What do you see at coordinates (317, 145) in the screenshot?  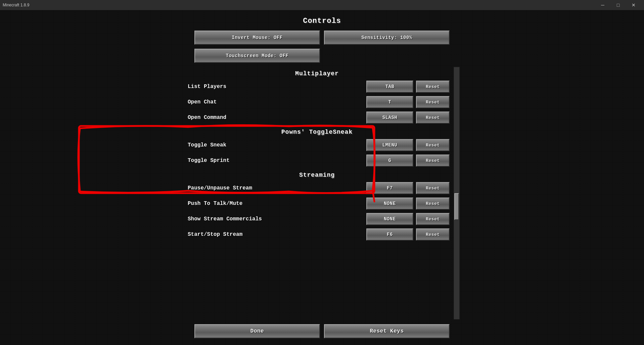 I see `control-row-toggle-sneak: Toggle Sneak LMENU Reset` at bounding box center [317, 145].